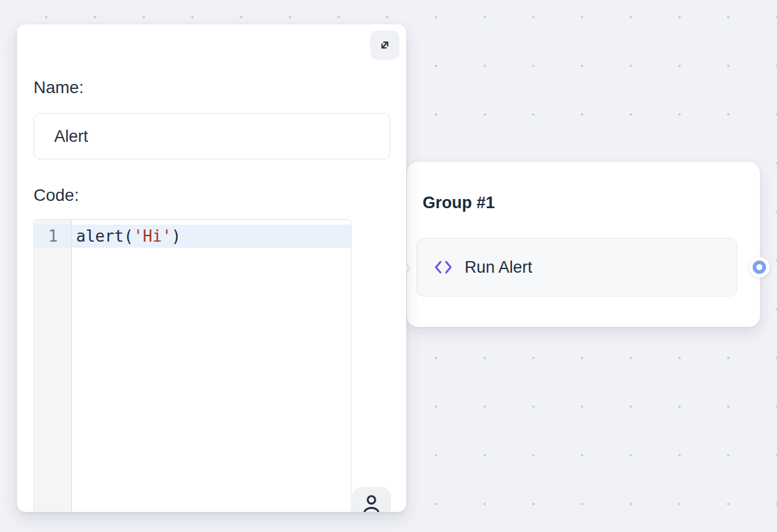 The image size is (777, 532). Describe the element at coordinates (577, 267) in the screenshot. I see `flow-node-run-alert: Run Alert` at that location.